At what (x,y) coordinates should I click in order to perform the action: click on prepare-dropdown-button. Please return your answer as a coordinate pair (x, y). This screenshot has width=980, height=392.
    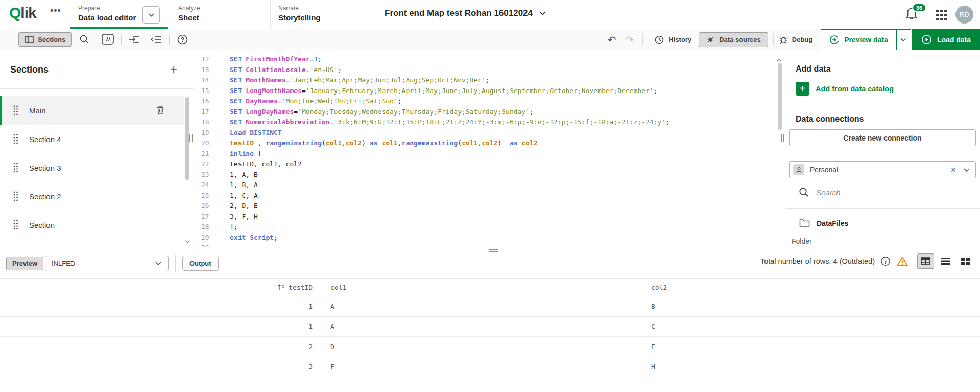
    Looking at the image, I should click on (151, 15).